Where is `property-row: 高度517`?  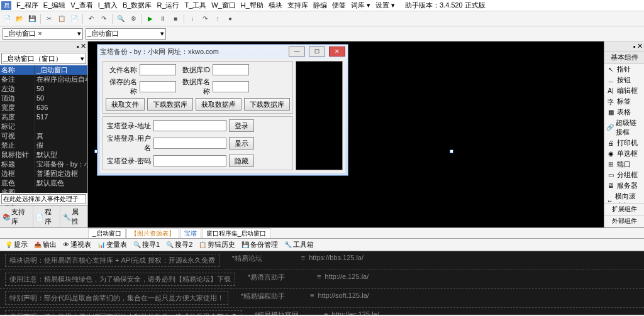
property-row: 高度517 is located at coordinates (44, 117).